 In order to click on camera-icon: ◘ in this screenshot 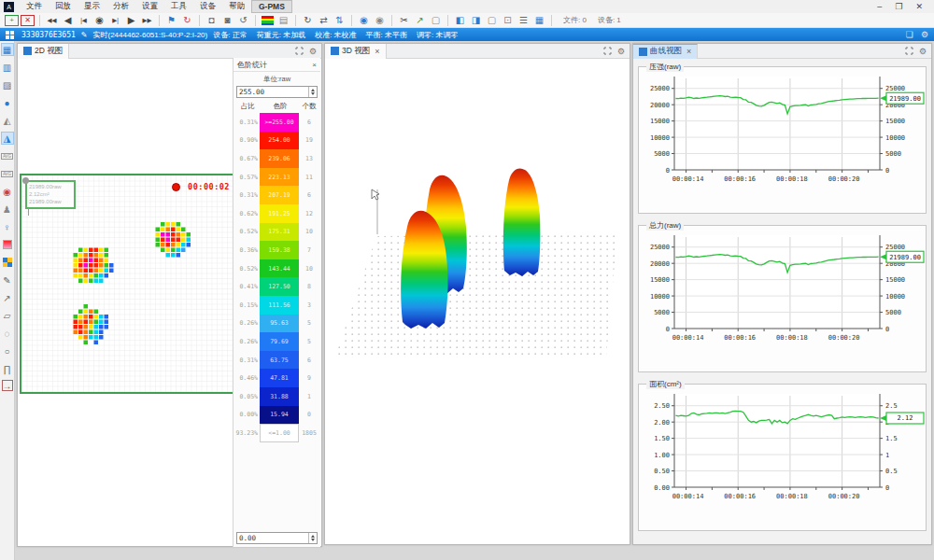, I will do `click(211, 21)`.